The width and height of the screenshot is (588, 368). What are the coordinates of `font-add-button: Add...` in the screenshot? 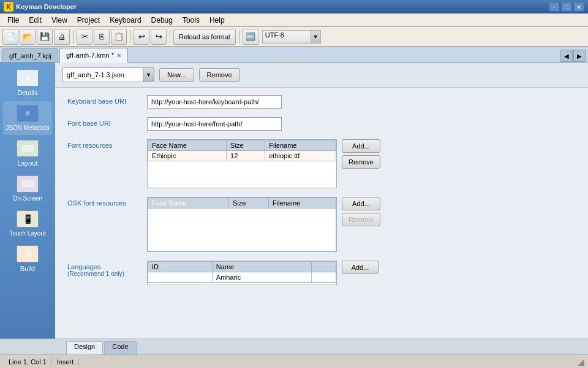 It's located at (361, 146).